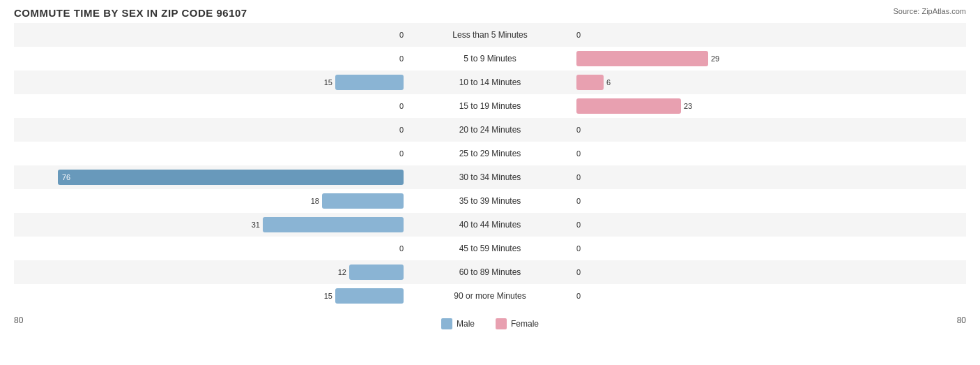 This screenshot has height=365, width=980. What do you see at coordinates (490, 324) in the screenshot?
I see `legend: Male Female` at bounding box center [490, 324].